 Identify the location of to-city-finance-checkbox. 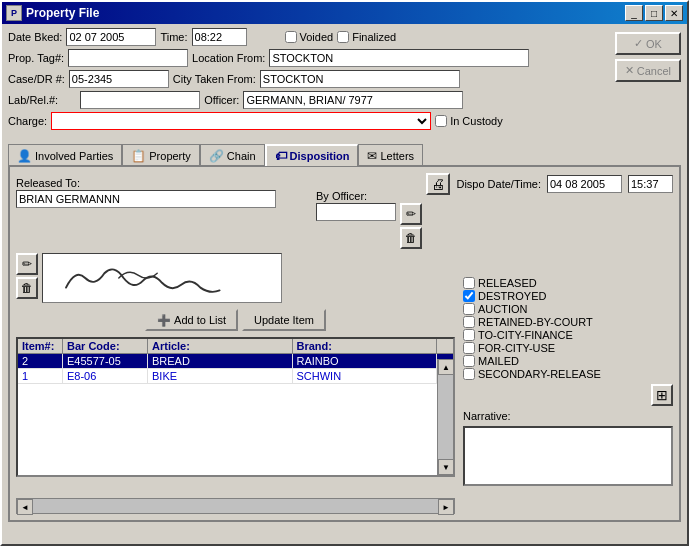
(469, 335).